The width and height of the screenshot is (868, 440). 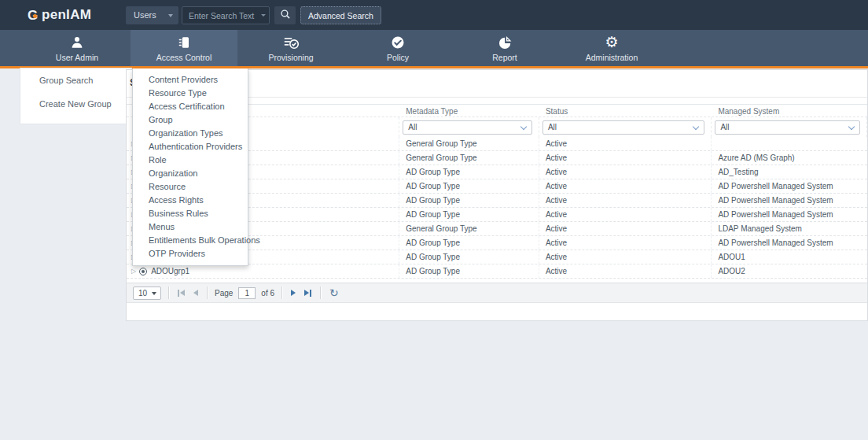 I want to click on nav-label: Administration, so click(x=612, y=57).